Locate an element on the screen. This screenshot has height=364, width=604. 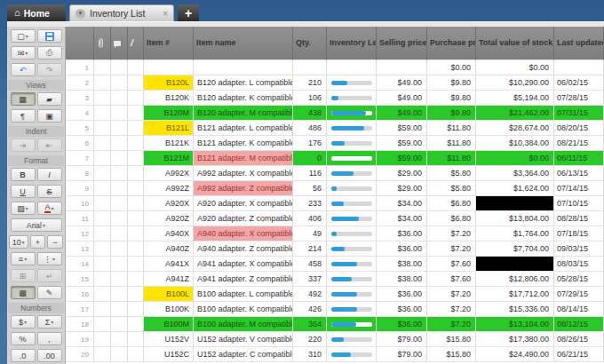
italic-button: I is located at coordinates (50, 174).